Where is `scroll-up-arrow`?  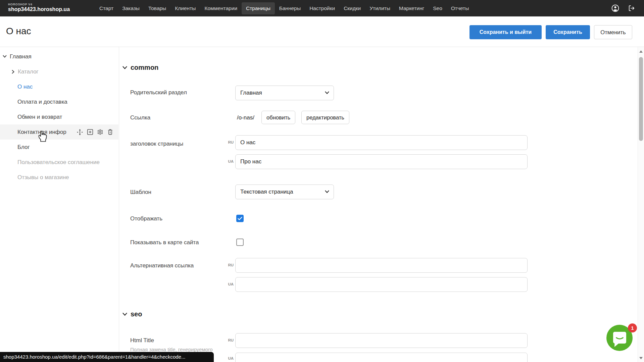
scroll-up-arrow is located at coordinates (641, 52).